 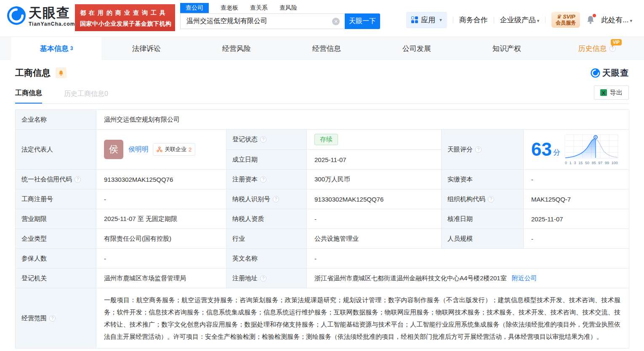 I want to click on legal-rep-cell: 侯 侯明明 关联企业 2, so click(x=162, y=150).